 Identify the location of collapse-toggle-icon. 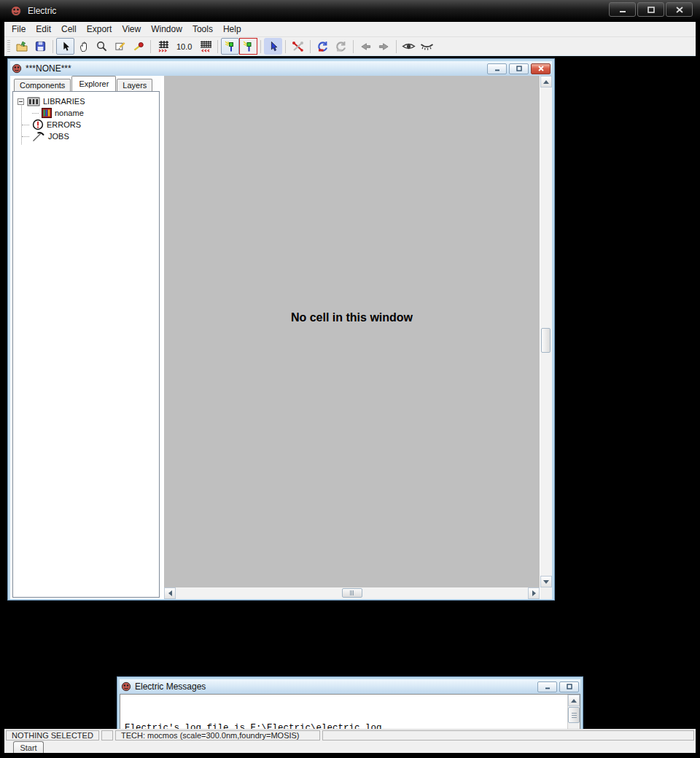
(20, 102).